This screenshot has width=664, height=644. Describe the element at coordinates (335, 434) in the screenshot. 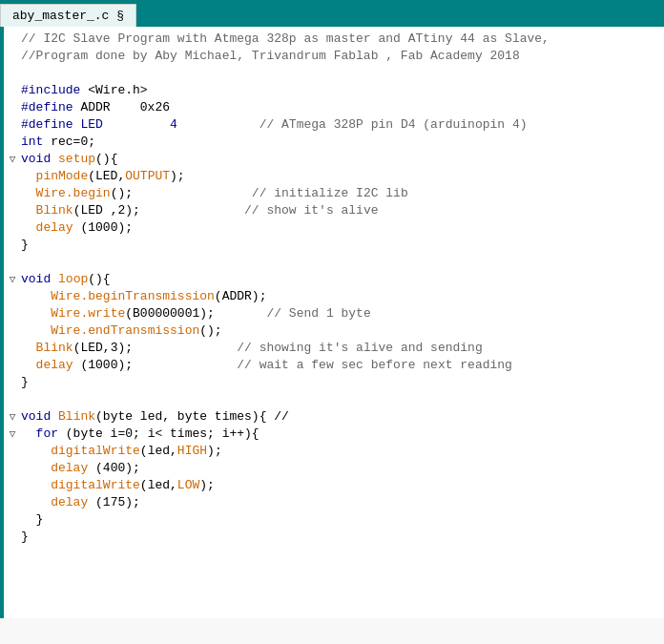

I see `code-line: ▽ for (byte i=0; i< times; i++){` at that location.